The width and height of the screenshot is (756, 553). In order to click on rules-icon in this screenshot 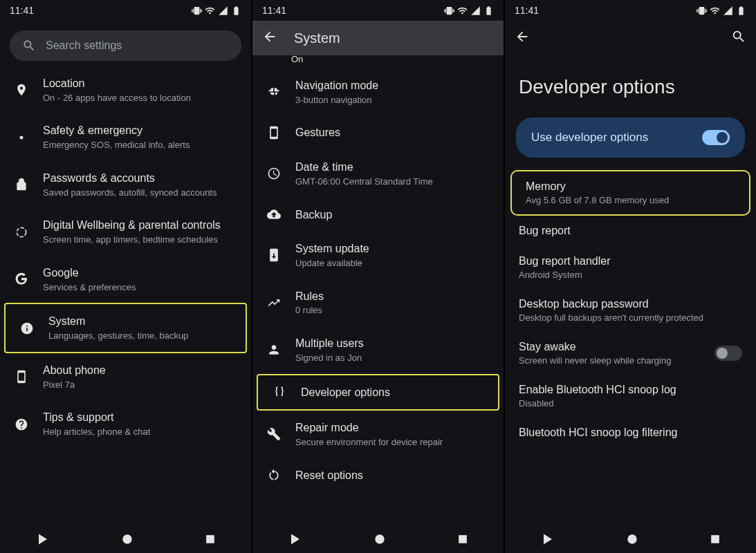, I will do `click(274, 303)`.